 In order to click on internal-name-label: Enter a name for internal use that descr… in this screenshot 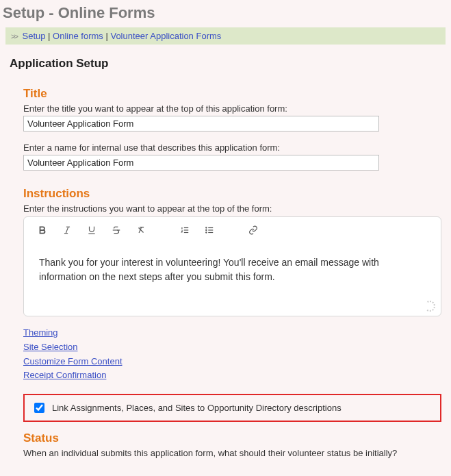, I will do `click(233, 148)`.